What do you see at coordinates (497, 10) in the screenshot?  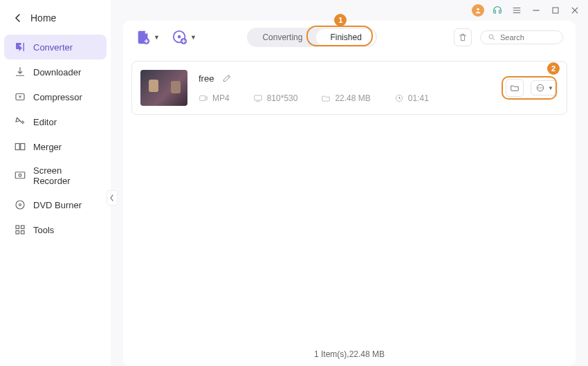 I see `support-icon` at bounding box center [497, 10].